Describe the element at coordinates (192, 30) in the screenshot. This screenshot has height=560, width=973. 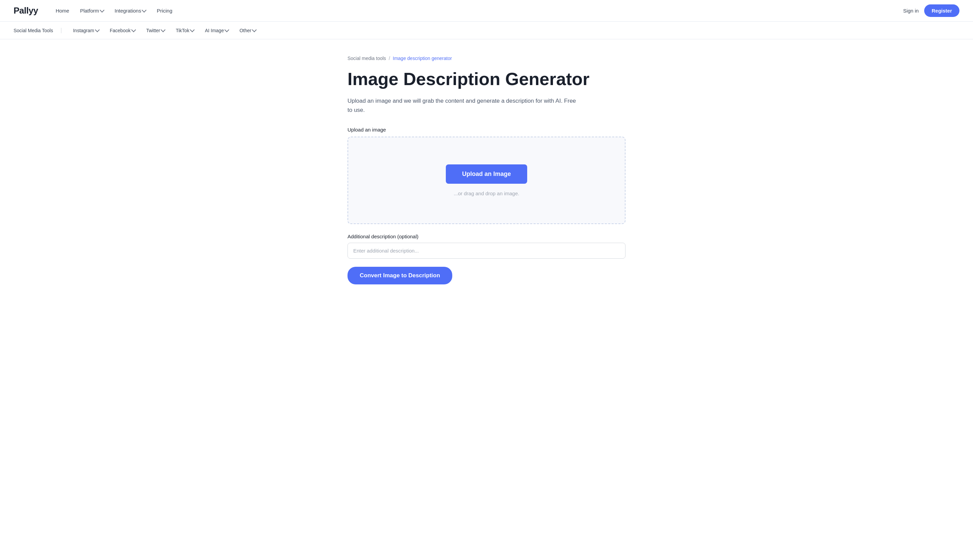
I see `tiktok-chevron-icon` at that location.